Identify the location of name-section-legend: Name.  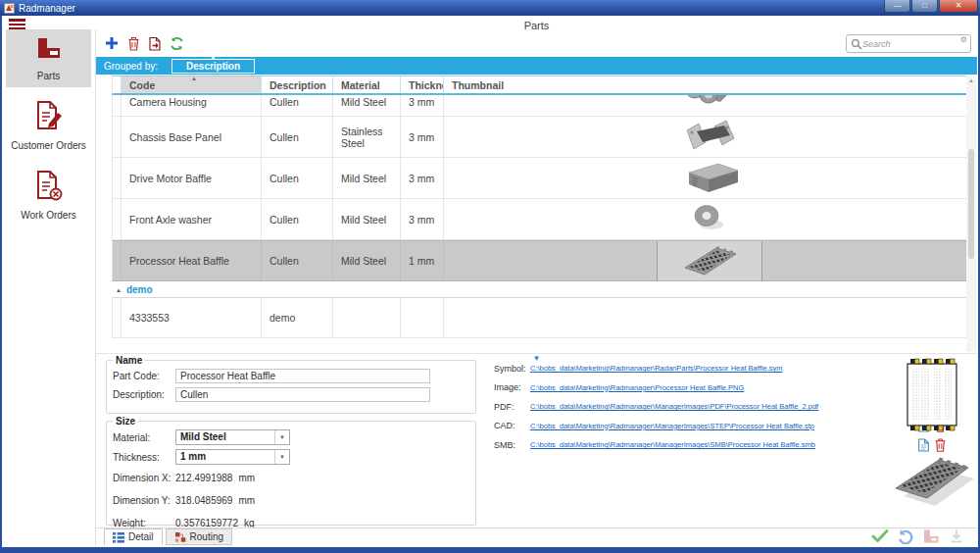
(129, 361).